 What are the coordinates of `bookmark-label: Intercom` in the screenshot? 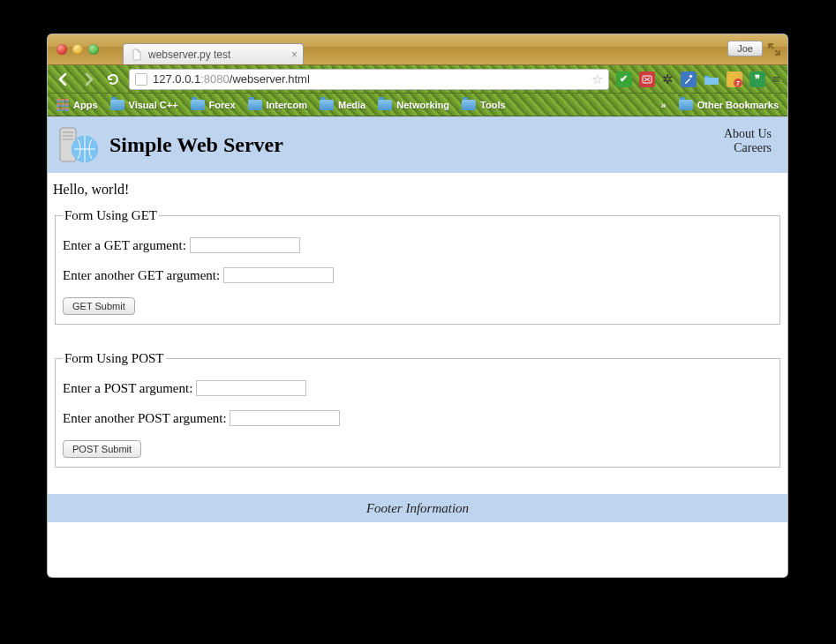 It's located at (287, 105).